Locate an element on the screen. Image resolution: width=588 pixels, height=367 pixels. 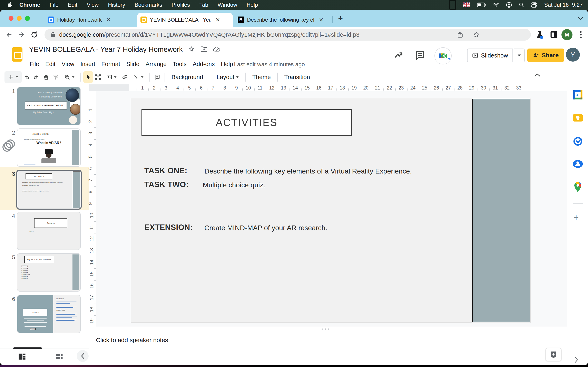
speaker-notes-placeholder: Click to add speaker notes is located at coordinates (132, 340).